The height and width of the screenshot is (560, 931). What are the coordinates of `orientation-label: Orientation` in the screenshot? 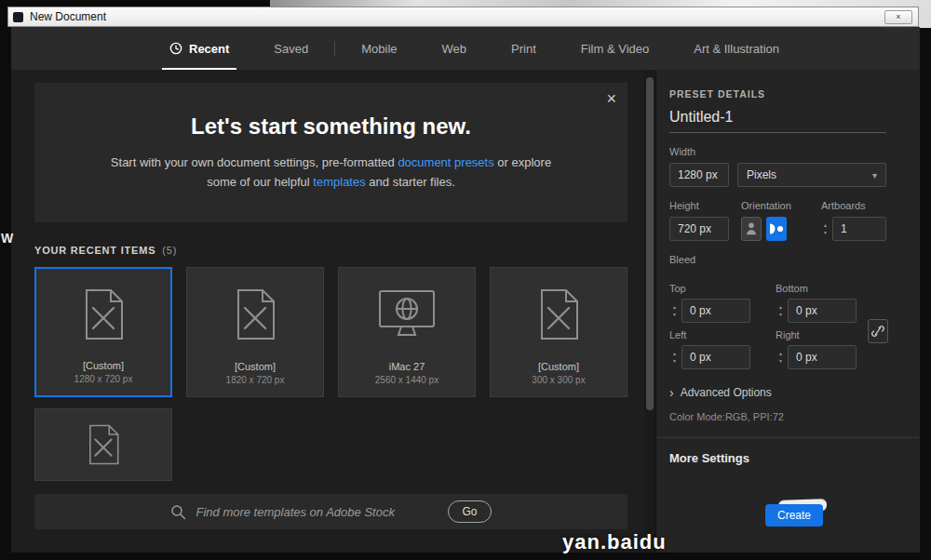 It's located at (781, 206).